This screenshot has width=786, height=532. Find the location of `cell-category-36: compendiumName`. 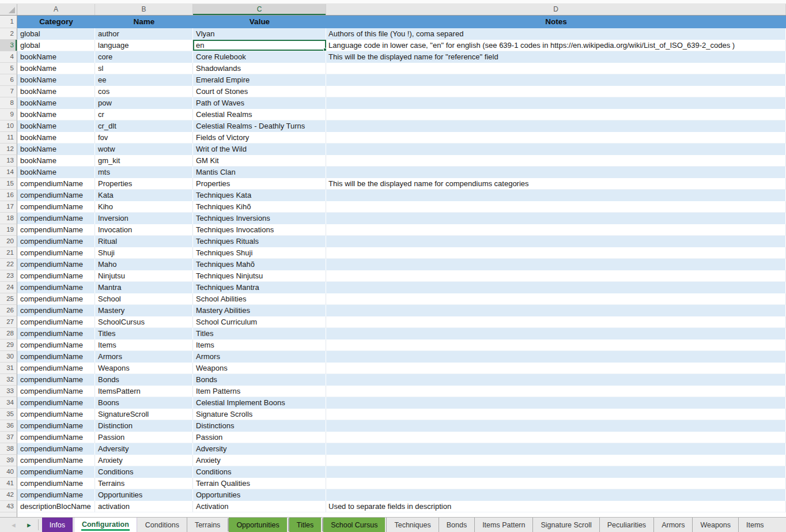

cell-category-36: compendiumName is located at coordinates (56, 426).